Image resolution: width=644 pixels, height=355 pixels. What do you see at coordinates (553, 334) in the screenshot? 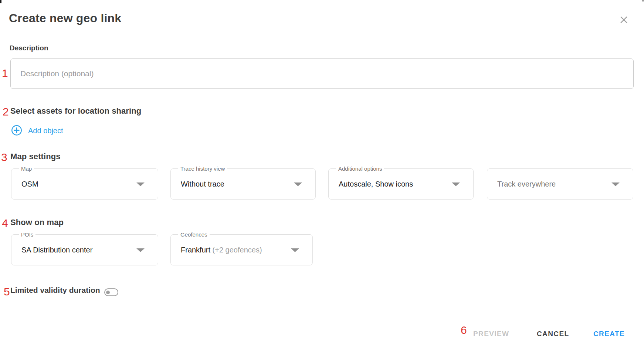
I see `cancel-button: CANCEL` at bounding box center [553, 334].